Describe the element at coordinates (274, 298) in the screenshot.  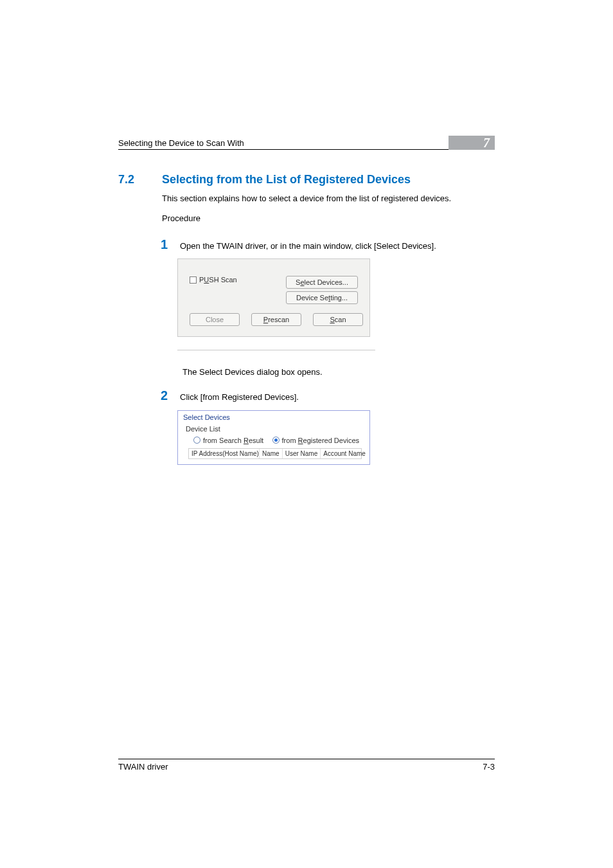
I see `figure-twain-main-window: PUSH Scan Select Devices... Device Setti…` at that location.